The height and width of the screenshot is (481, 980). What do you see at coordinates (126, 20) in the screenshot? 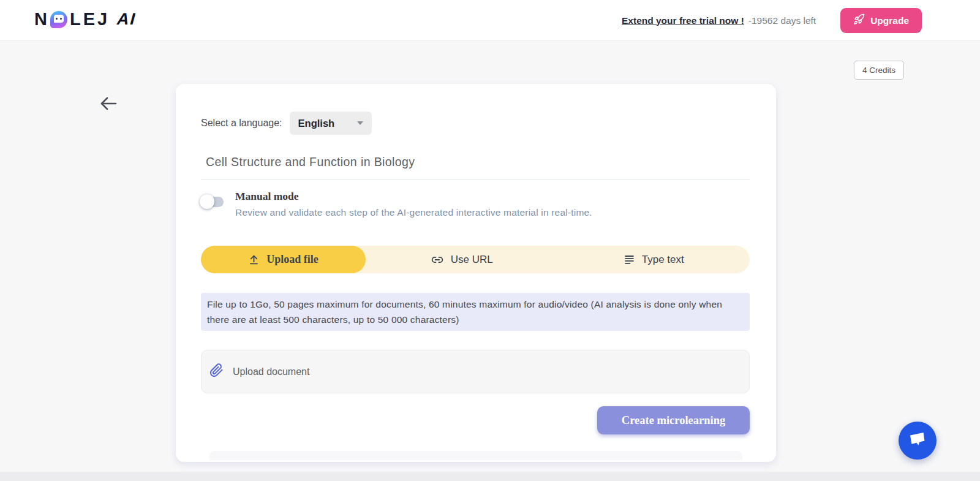
I see `logo-text-ai: AI` at bounding box center [126, 20].